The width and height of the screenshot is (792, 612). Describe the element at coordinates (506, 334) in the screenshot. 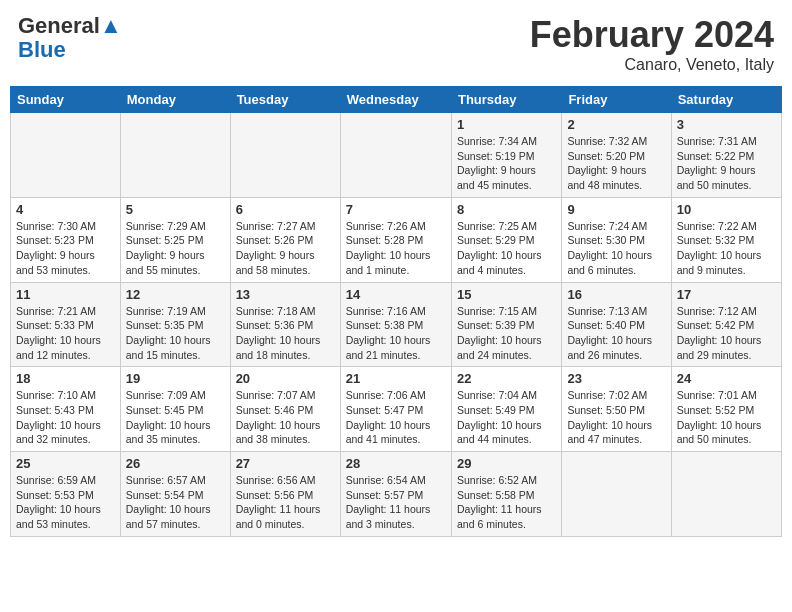

I see `day-info: Sunrise: 7:15 AM Sunset: 5:39 PM Dayligh…` at that location.